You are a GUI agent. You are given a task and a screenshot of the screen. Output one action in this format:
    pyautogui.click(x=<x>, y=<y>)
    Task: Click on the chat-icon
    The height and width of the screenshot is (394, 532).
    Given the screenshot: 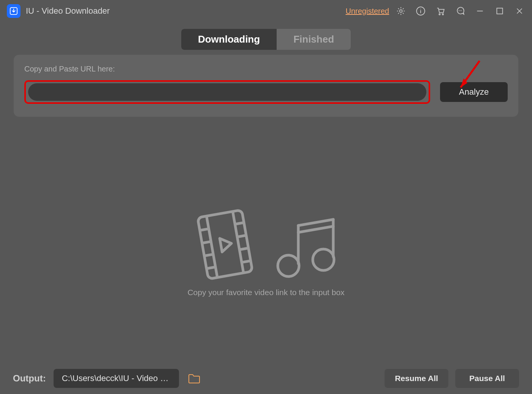 What is the action you would take?
    pyautogui.click(x=460, y=11)
    